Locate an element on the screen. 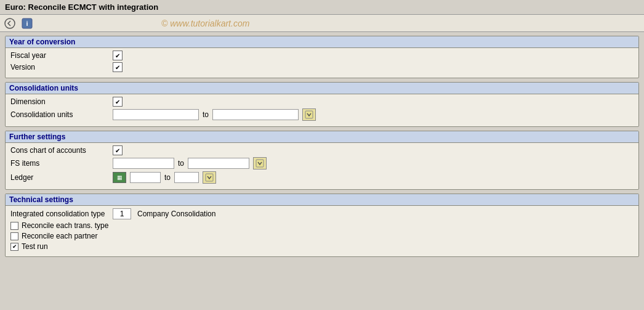  version-checkbox is located at coordinates (118, 67).